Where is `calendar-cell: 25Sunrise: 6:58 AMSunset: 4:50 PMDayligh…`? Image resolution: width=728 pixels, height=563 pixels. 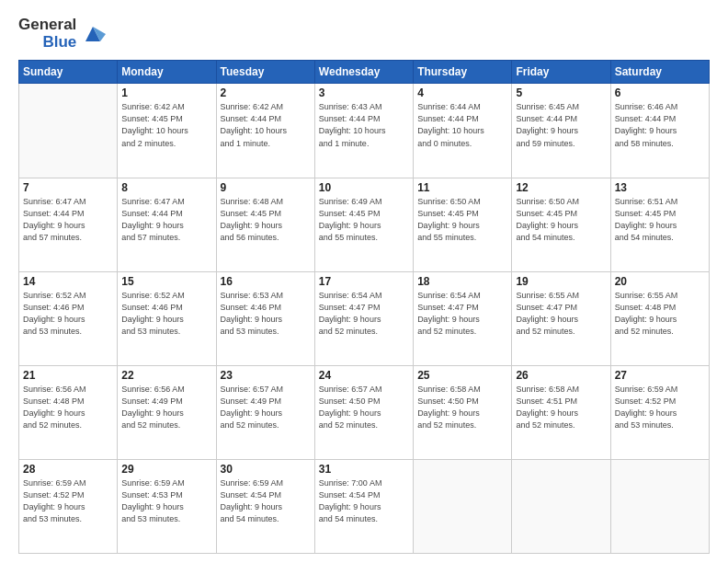
calendar-cell: 25Sunrise: 6:58 AMSunset: 4:50 PMDayligh… is located at coordinates (463, 412).